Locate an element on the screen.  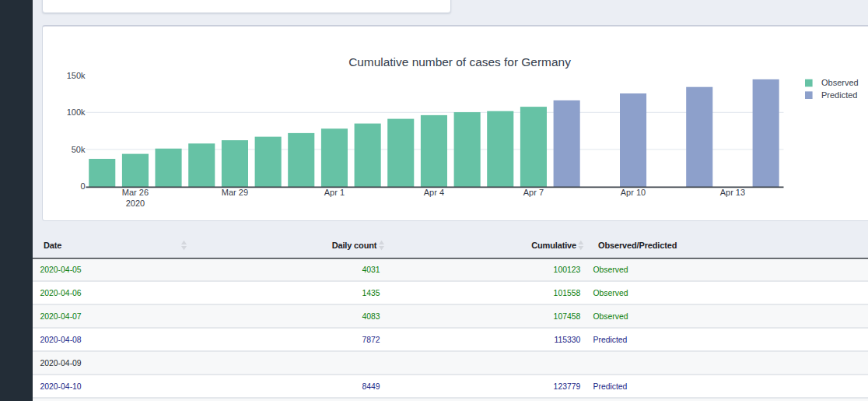
svg-text:Cumulative number of cases for: Cumulative number of cases for Germany is located at coordinates (460, 62).